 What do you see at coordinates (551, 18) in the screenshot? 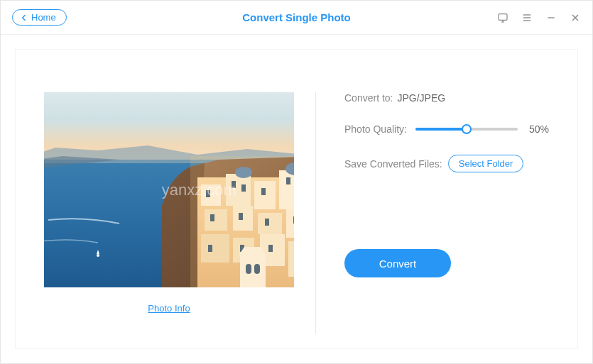
I see `minimize-icon` at bounding box center [551, 18].